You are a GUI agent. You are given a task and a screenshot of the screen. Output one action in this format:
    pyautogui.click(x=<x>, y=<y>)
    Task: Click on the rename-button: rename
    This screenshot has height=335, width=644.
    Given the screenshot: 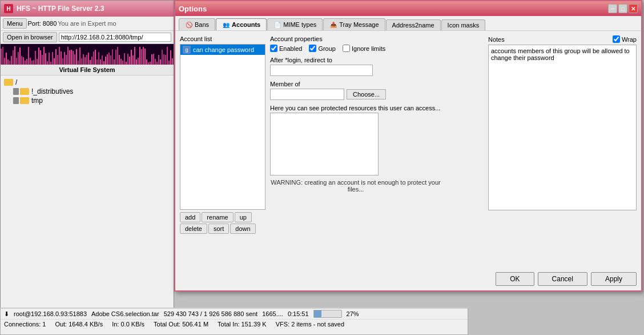 What is the action you would take?
    pyautogui.click(x=217, y=217)
    